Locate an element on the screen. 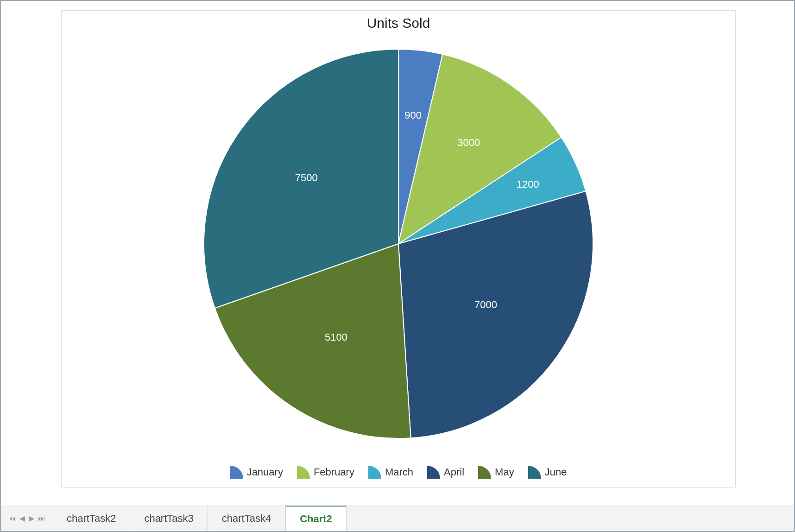 The width and height of the screenshot is (795, 532). slice-label-april: 7000 is located at coordinates (486, 305).